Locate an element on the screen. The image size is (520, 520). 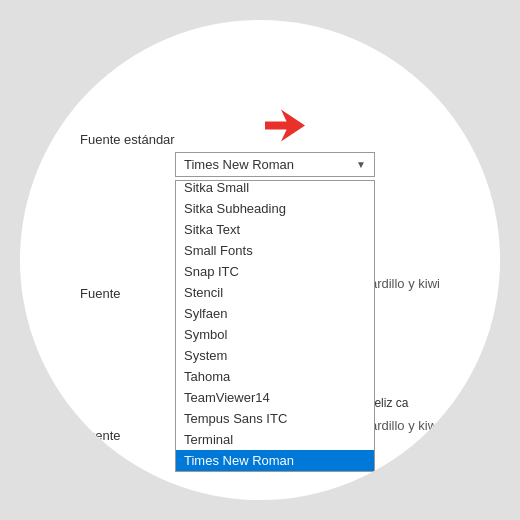
fuente-text-2: Fuente is located at coordinates (100, 436).